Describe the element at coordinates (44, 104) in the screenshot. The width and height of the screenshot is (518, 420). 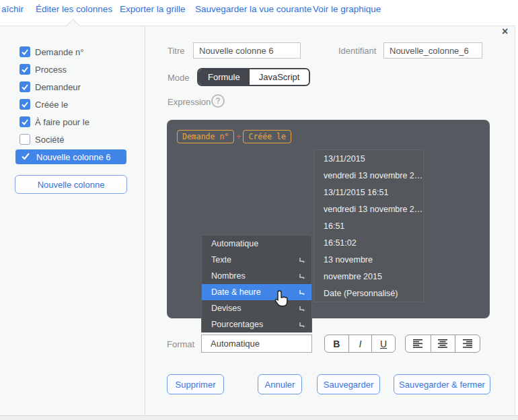
I see `column-toggle-creee-le: Créée le` at that location.